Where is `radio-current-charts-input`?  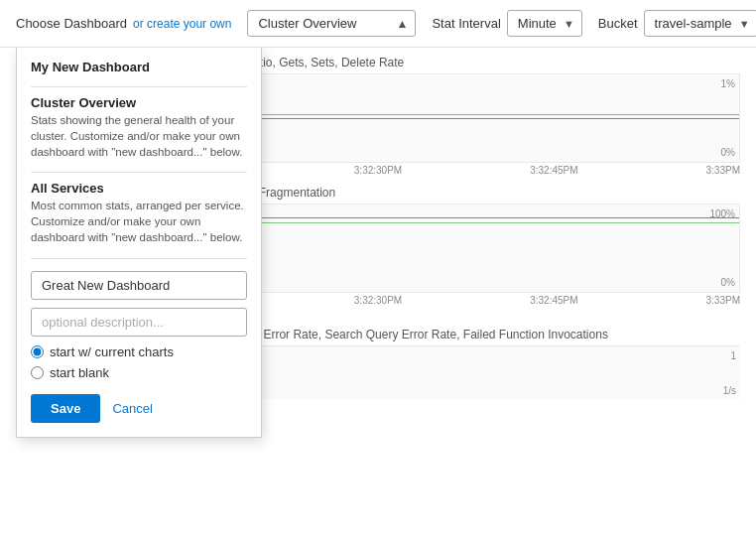
radio-current-charts-input is located at coordinates (38, 351).